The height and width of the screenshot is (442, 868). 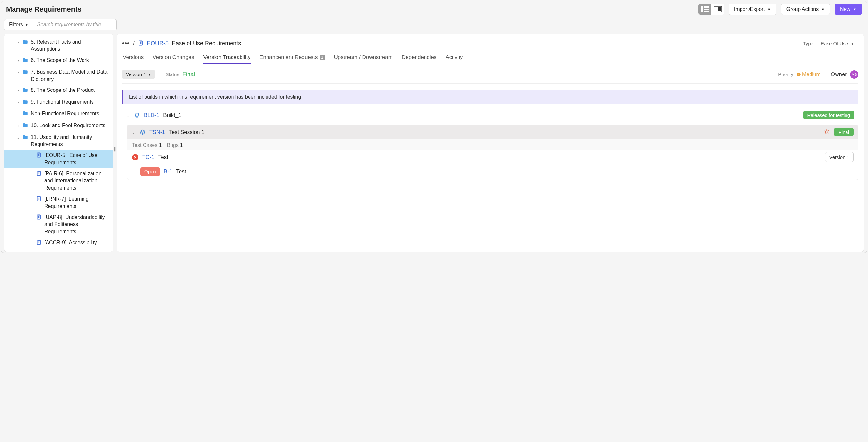 What do you see at coordinates (152, 115) in the screenshot?
I see `build-id-link: BLD-1` at bounding box center [152, 115].